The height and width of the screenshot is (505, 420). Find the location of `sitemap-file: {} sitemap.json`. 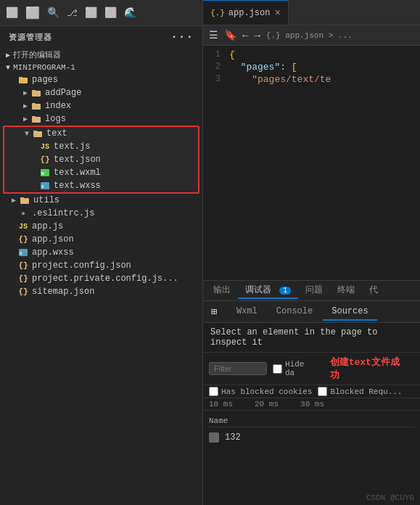

sitemap-file: {} sitemap.json is located at coordinates (102, 292).